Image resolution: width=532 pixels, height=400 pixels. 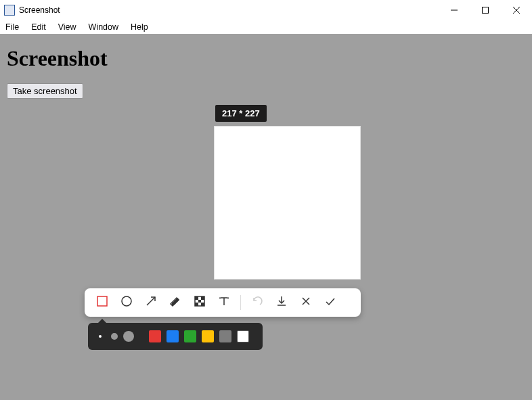 What do you see at coordinates (68, 27) in the screenshot?
I see `menu-view: View` at bounding box center [68, 27].